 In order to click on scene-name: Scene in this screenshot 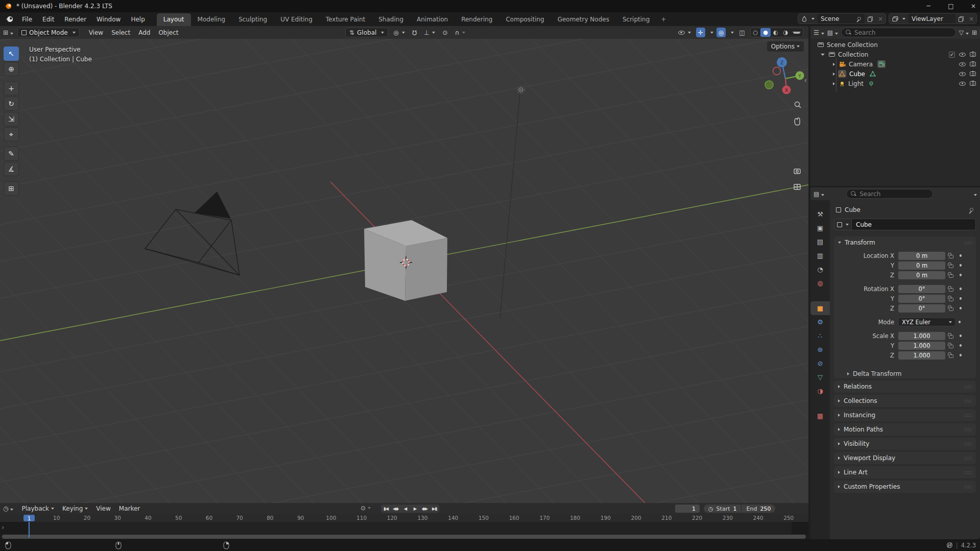, I will do `click(830, 19)`.